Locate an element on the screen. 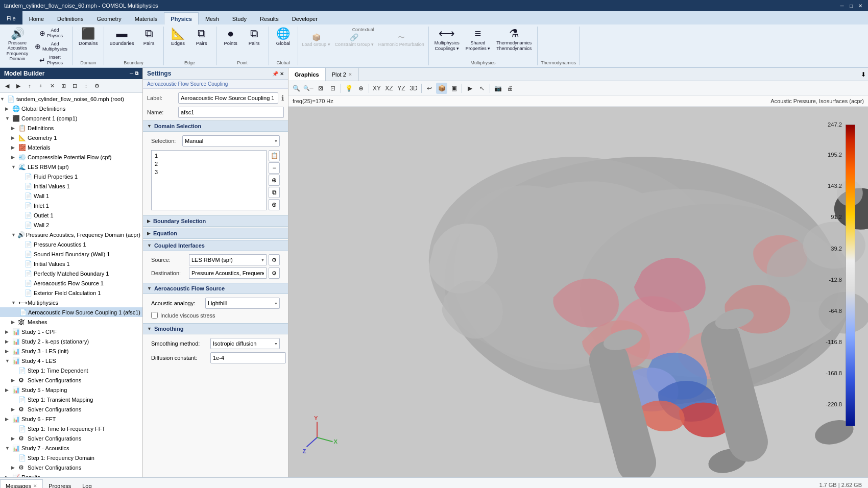  tree-item: 📄Outlet 1 is located at coordinates (71, 215).